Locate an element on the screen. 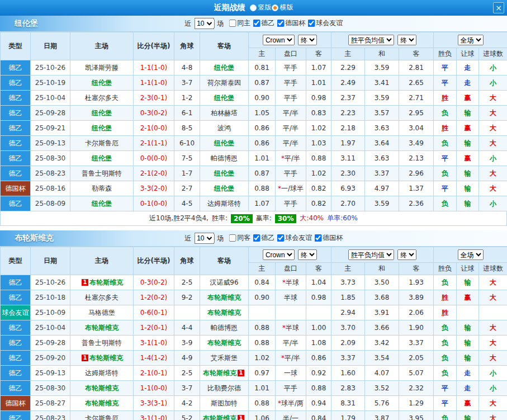 The image size is (507, 420). section-header: 布轮斯维克 近 10 场 同客德乙球会友谊德国杯 is located at coordinates (254, 238).